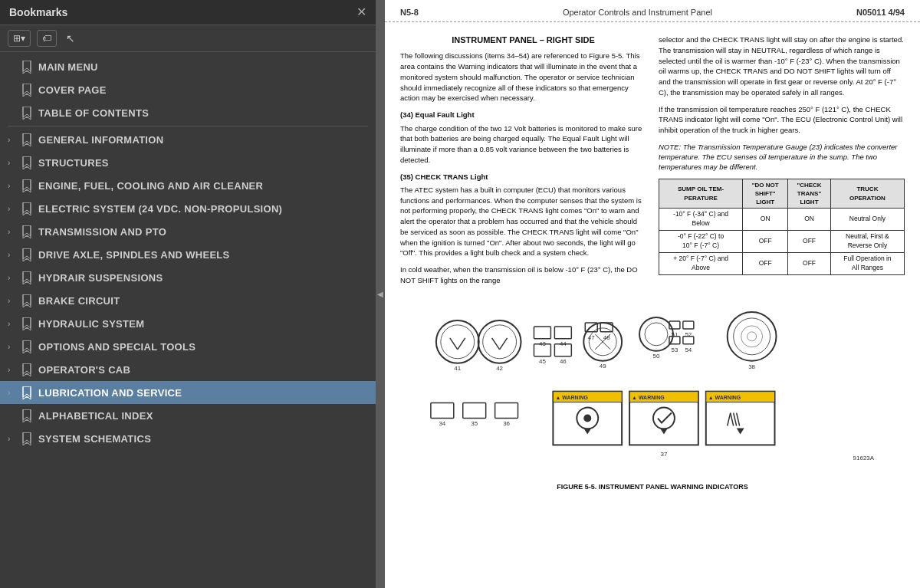  Describe the element at coordinates (203, 67) in the screenshot. I see `bookmark-label: MAIN MENU` at that location.